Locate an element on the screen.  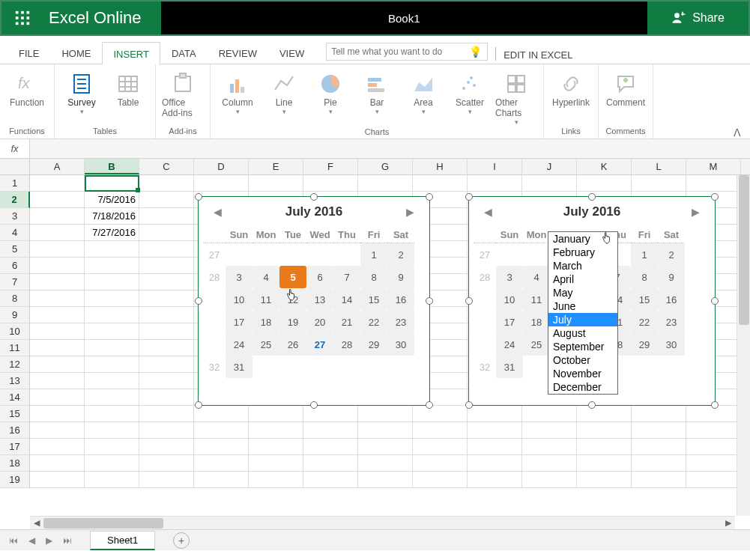
cell-L1 is located at coordinates (659, 183).